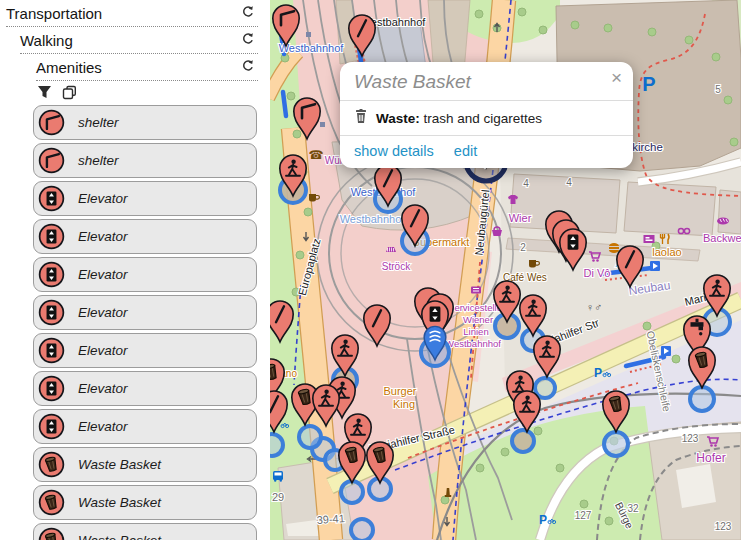  I want to click on map-label: 29, so click(278, 497).